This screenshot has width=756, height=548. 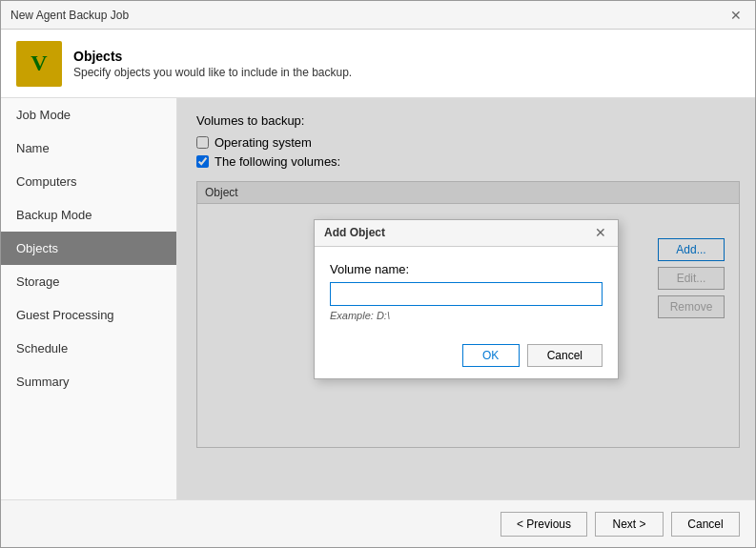 What do you see at coordinates (564, 355) in the screenshot?
I see `modal-cancel-button: Cancel` at bounding box center [564, 355].